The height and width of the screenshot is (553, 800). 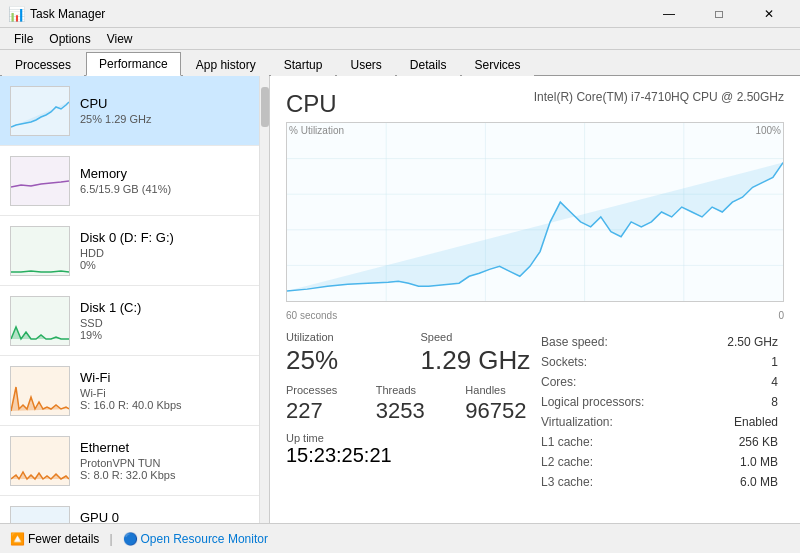 What do you see at coordinates (400, 39) in the screenshot?
I see `menu-bar: File Options View` at bounding box center [400, 39].